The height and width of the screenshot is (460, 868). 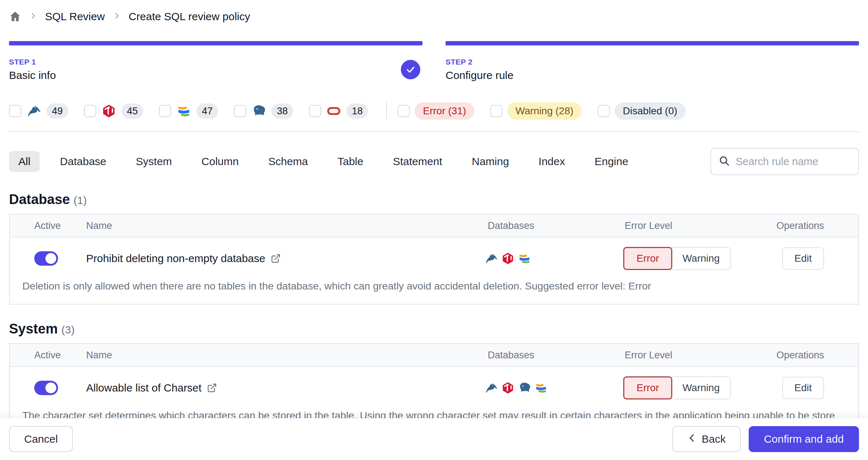 What do you see at coordinates (386, 111) in the screenshot?
I see `filter-divider` at bounding box center [386, 111].